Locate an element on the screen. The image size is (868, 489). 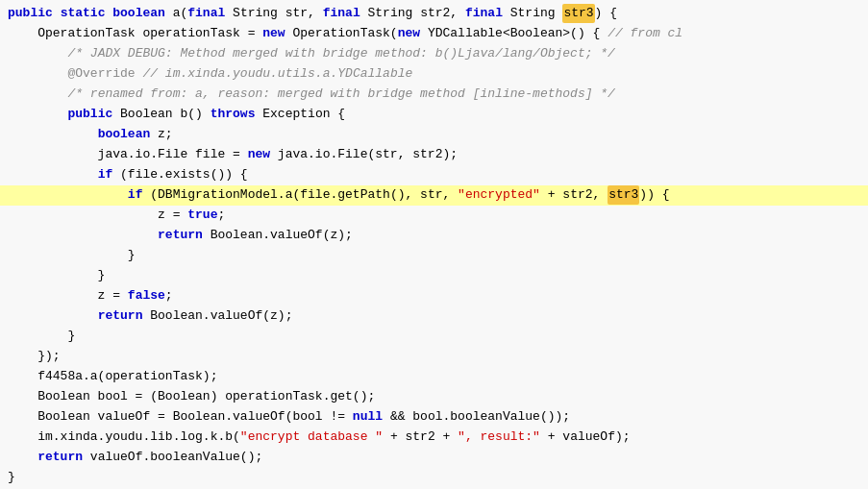
code-line: /* renamed from: a, reason: merged with … is located at coordinates (434, 94).